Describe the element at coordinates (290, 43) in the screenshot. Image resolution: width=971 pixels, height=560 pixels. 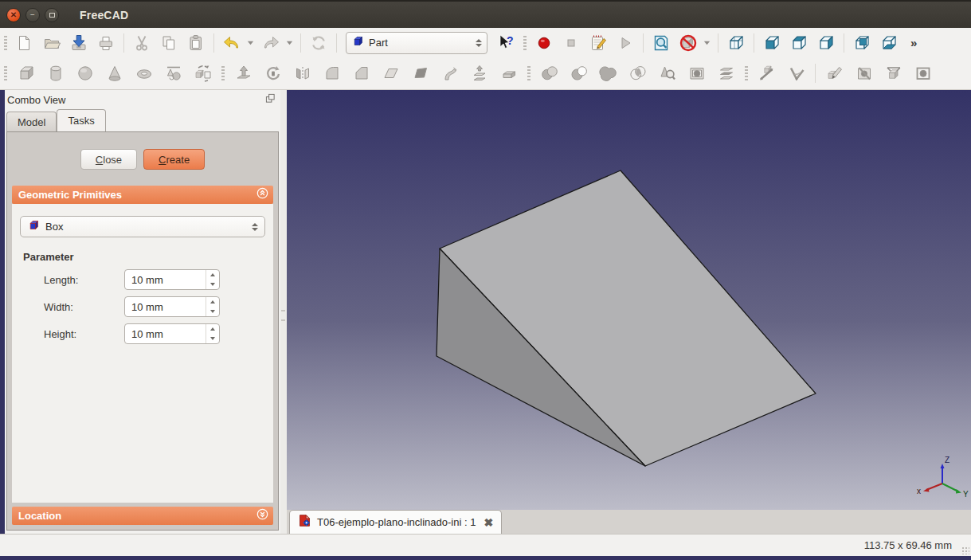
I see `redo-dropdown-icon` at that location.